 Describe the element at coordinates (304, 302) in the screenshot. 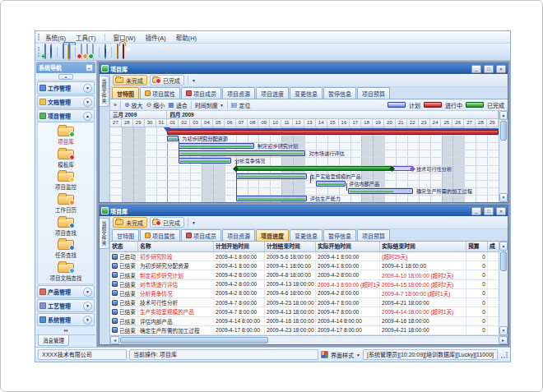

I see `table-row: 已结束技术可行性分析2009-4-7 8:00:002009-4-23 18:0…` at that location.